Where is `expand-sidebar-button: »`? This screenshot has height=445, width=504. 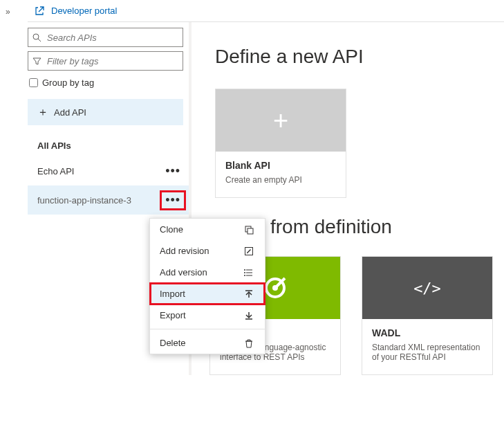 expand-sidebar-button: » is located at coordinates (8, 12).